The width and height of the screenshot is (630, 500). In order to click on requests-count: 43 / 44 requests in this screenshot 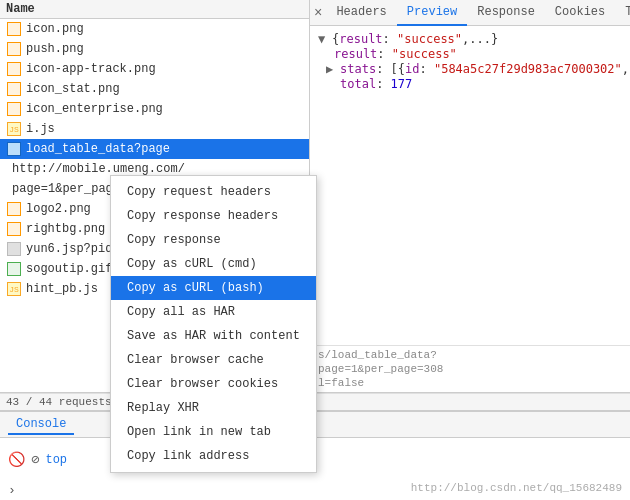, I will do `click(59, 402)`.